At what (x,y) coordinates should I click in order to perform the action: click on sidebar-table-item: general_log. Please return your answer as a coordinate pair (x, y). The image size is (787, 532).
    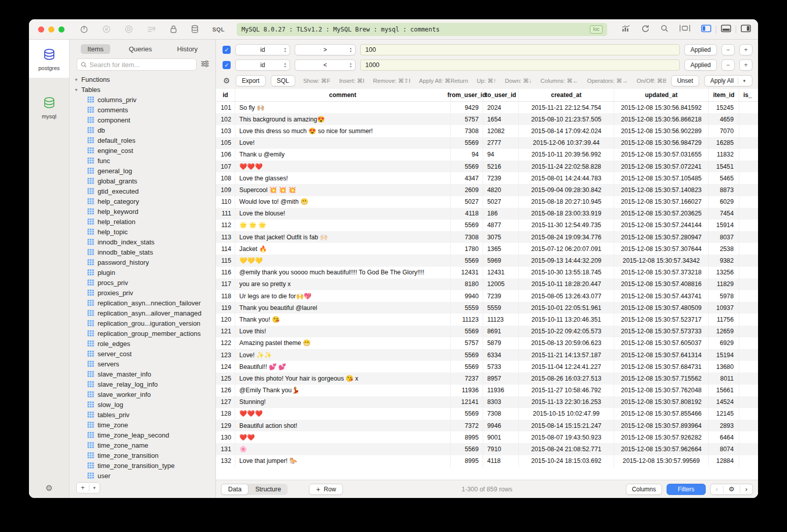
    Looking at the image, I should click on (144, 171).